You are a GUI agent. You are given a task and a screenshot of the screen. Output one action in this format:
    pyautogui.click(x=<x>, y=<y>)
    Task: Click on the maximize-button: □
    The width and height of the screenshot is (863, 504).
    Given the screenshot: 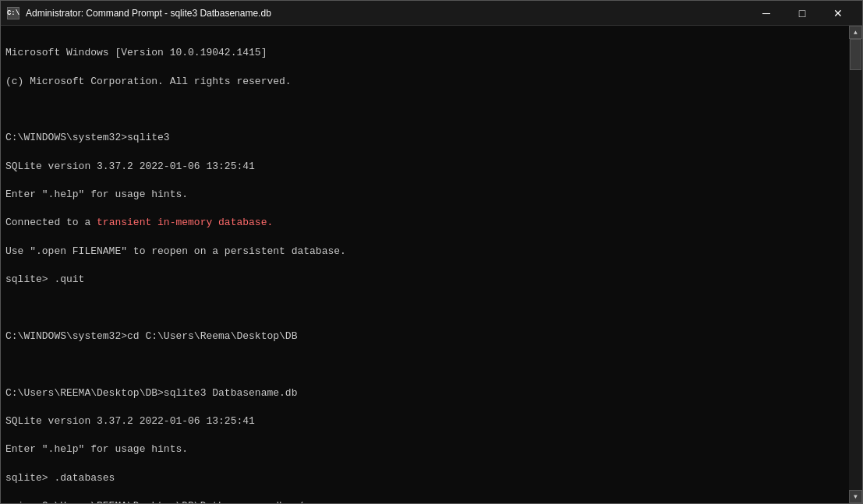 What is the action you would take?
    pyautogui.click(x=802, y=13)
    